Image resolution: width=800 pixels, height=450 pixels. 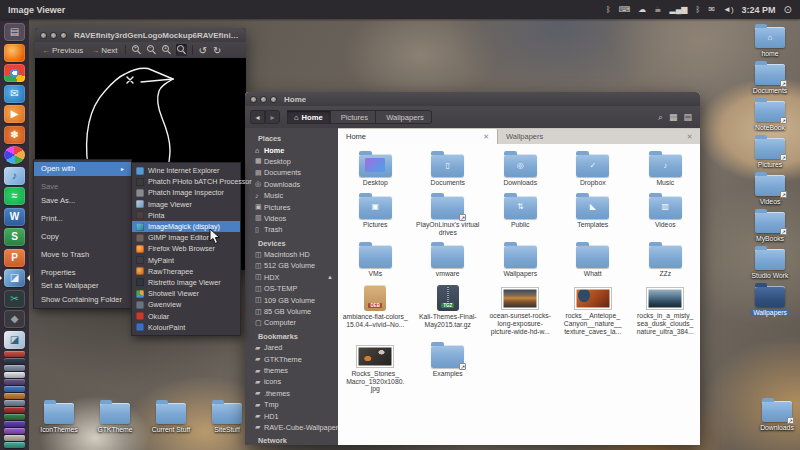 I want to click on desktop-icon: IconThemes, so click(x=59, y=418).